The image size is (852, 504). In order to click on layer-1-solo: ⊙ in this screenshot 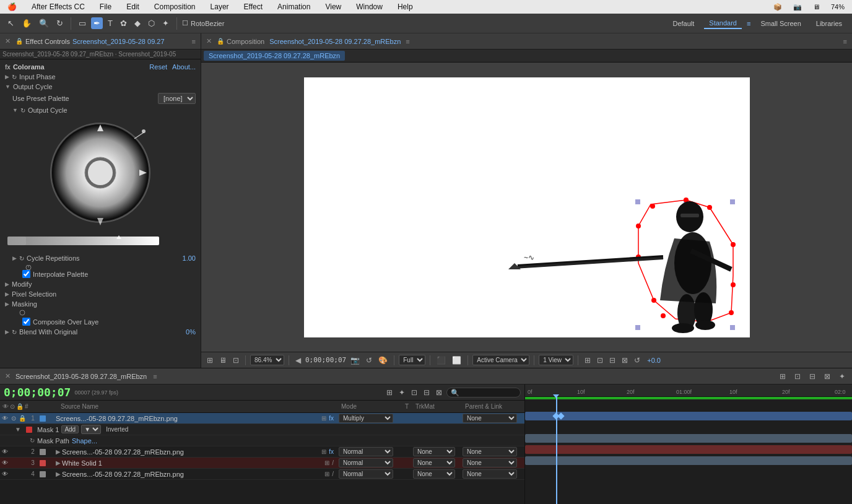, I will do `click(14, 419)`.